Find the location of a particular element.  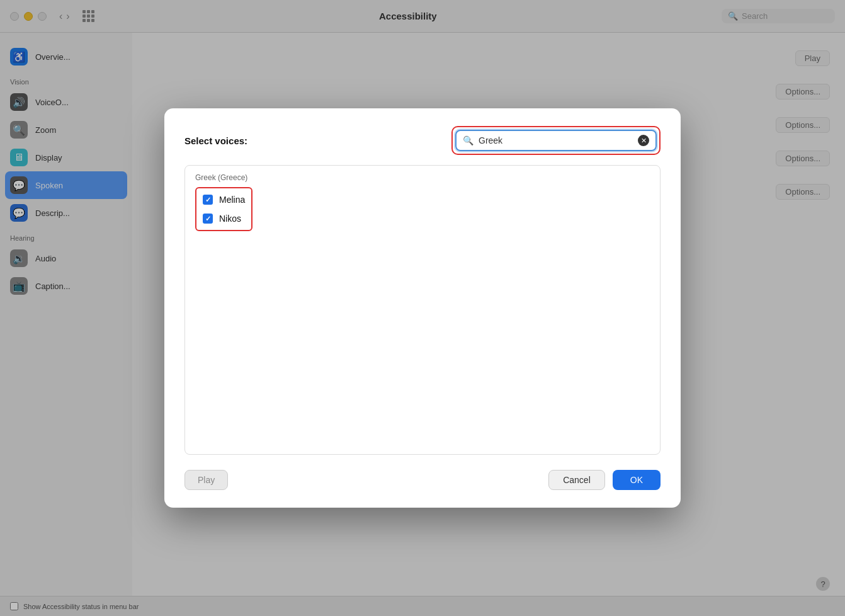

modal-footer-right: Cancel OK is located at coordinates (604, 480).